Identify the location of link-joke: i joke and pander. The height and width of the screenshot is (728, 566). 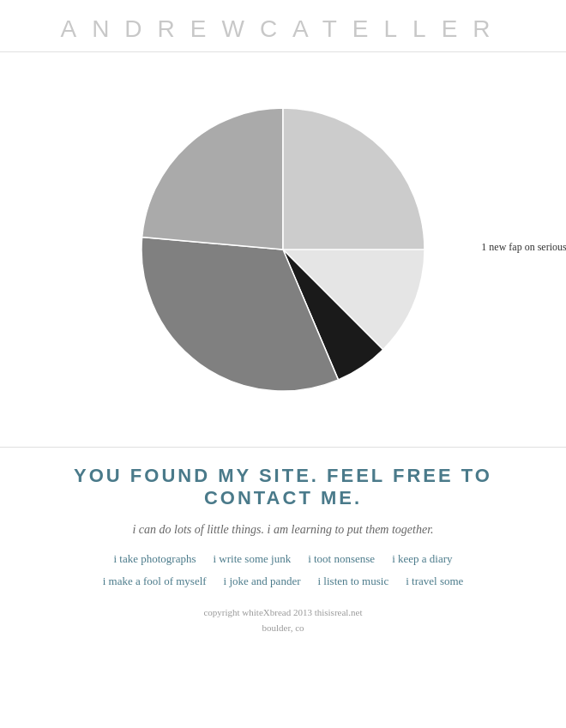
(262, 581).